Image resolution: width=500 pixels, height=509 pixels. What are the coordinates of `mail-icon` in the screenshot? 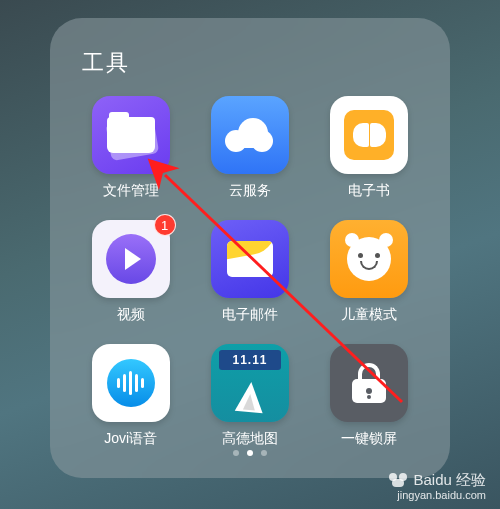 It's located at (250, 259).